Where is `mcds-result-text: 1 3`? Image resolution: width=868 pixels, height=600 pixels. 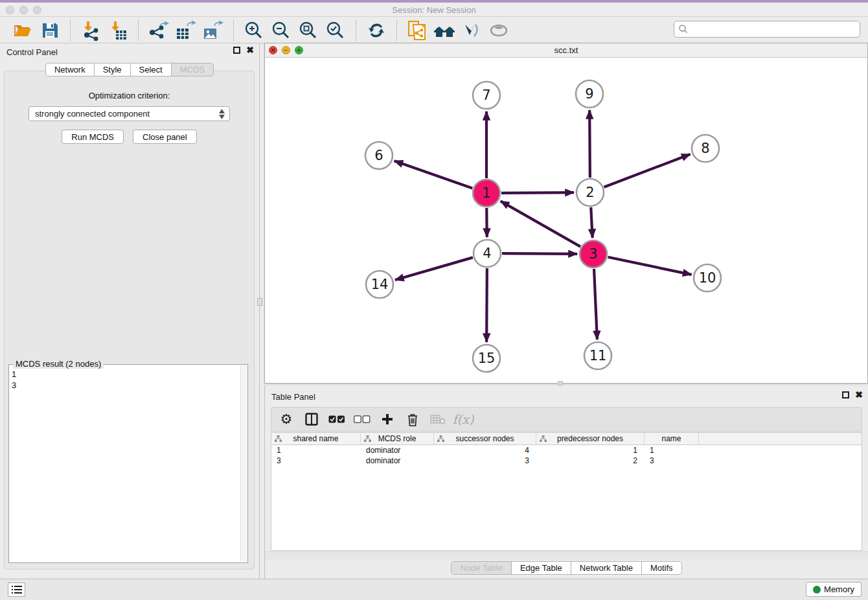 mcds-result-text: 1 3 is located at coordinates (125, 464).